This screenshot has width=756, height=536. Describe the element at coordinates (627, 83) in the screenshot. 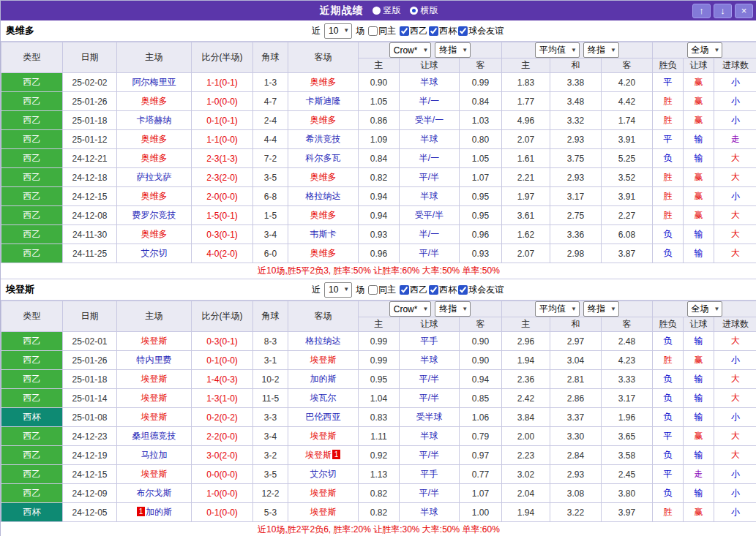

I see `euro-odds-away: 4.20` at that location.